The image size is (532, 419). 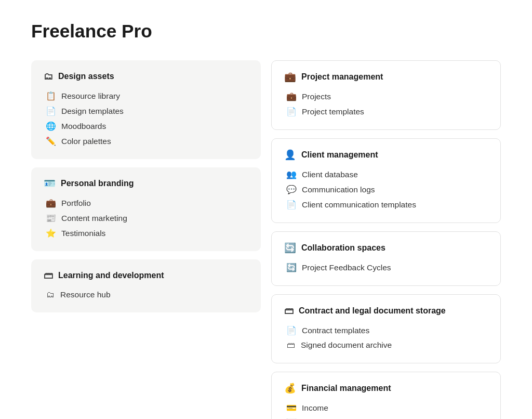 I want to click on section-title-design-assets: Design assets, so click(x=86, y=76).